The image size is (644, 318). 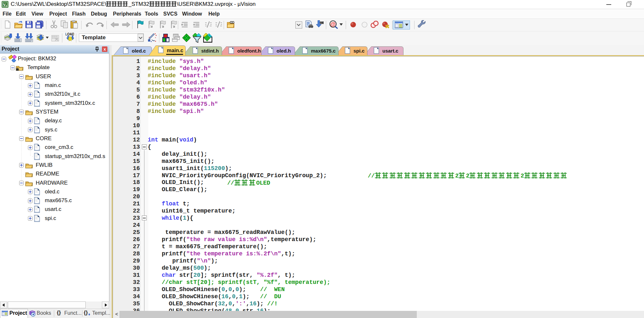 What do you see at coordinates (70, 34) in the screenshot?
I see `svg-text: LOAD` at bounding box center [70, 34].